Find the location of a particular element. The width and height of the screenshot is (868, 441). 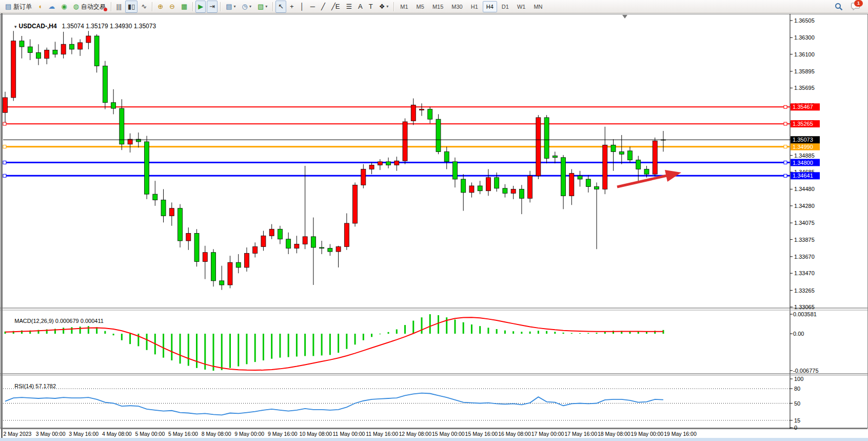

timeframe-m30-button: M30 is located at coordinates (457, 7).